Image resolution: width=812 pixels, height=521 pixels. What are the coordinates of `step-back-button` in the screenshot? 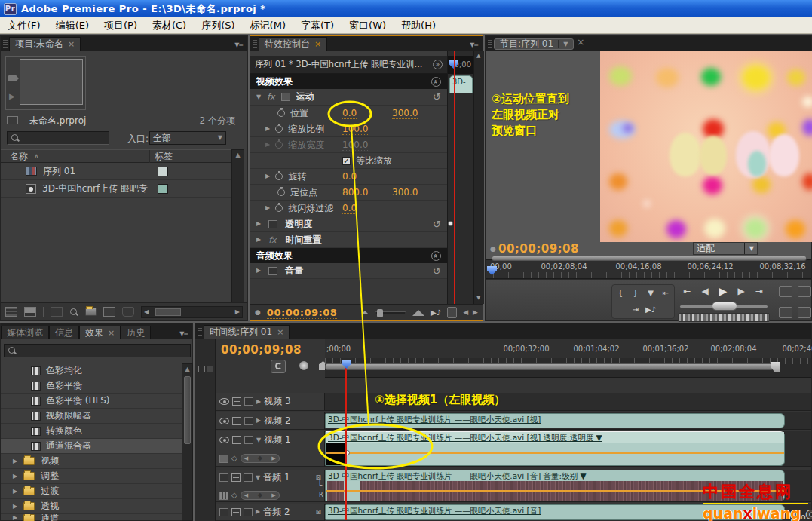 It's located at (705, 291).